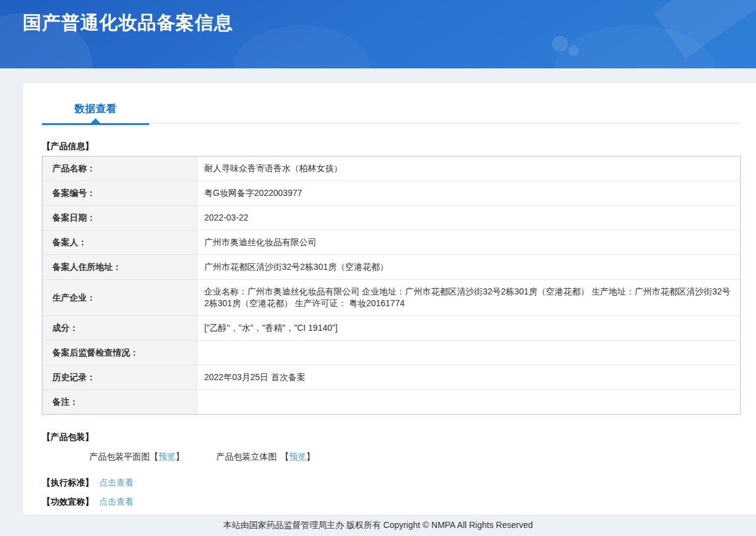 This screenshot has height=536, width=756. I want to click on table-row-registrant-address: 备案人住所地址： 广州市花都区清沙街32号2栋301房（空港花都）, so click(391, 267).